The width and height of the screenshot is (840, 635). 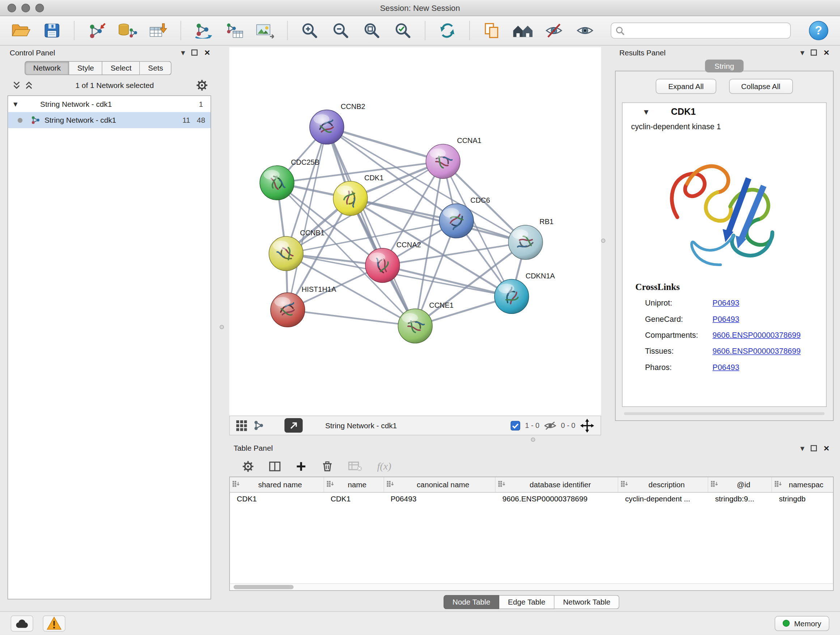 What do you see at coordinates (203, 30) in the screenshot?
I see `new-network-button` at bounding box center [203, 30].